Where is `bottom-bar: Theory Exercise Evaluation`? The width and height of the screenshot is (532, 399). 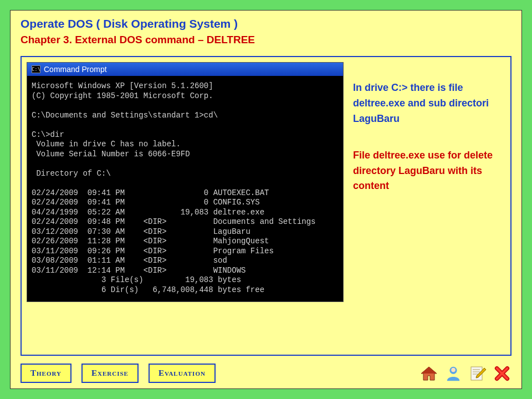 bottom-bar: Theory Exercise Evaluation is located at coordinates (266, 374).